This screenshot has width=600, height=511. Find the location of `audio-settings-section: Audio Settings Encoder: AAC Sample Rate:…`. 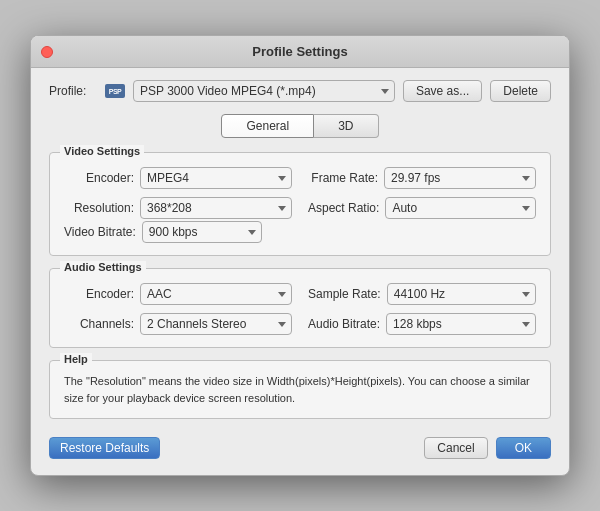

audio-settings-section: Audio Settings Encoder: AAC Sample Rate:… is located at coordinates (300, 308).